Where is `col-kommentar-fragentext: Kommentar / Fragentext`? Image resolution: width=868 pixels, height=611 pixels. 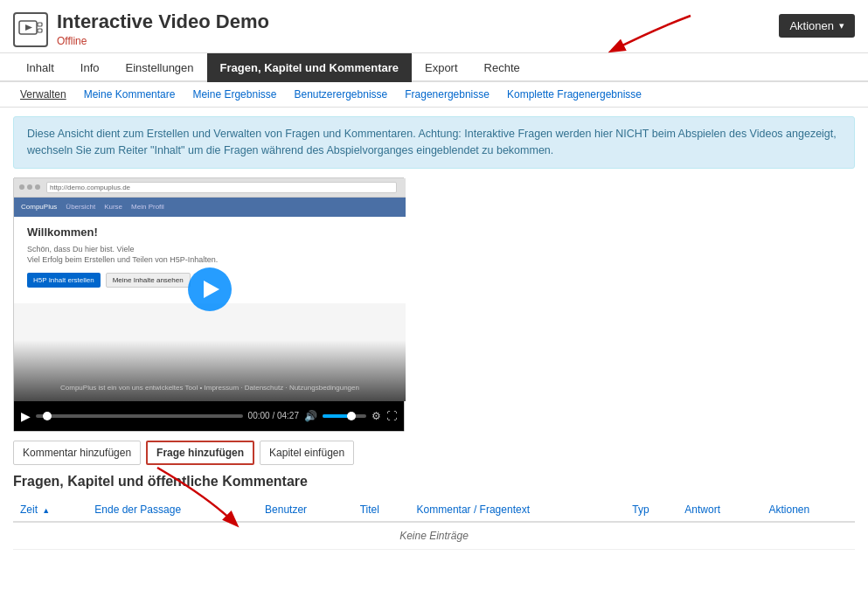 col-kommentar-fragentext: Kommentar / Fragentext is located at coordinates (517, 510).